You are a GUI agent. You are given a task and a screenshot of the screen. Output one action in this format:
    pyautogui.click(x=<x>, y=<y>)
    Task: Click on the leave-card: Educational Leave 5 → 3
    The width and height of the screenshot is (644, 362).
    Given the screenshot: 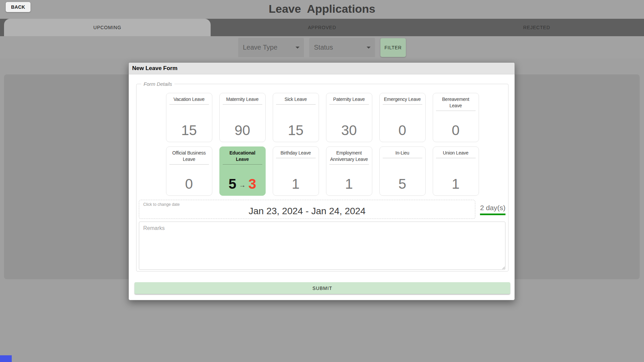 What is the action you would take?
    pyautogui.click(x=243, y=171)
    